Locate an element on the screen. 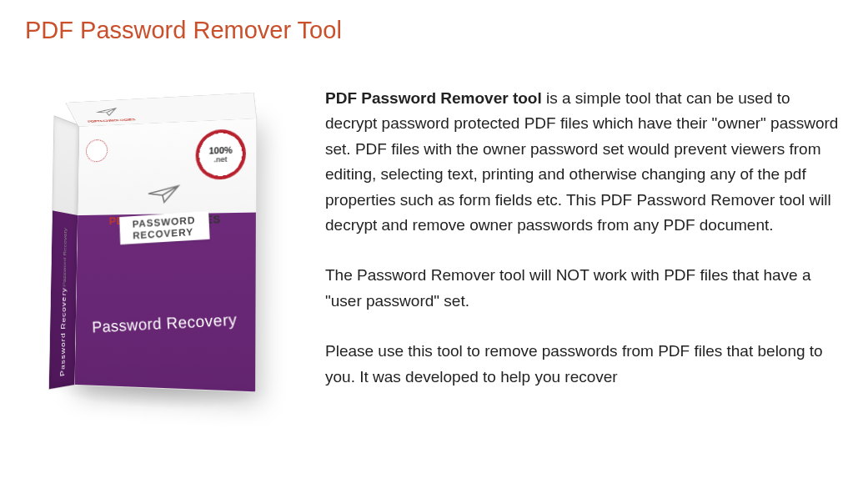 This screenshot has width=868, height=504. box-side-panel: Password Recovery Password Recovery is located at coordinates (63, 252).